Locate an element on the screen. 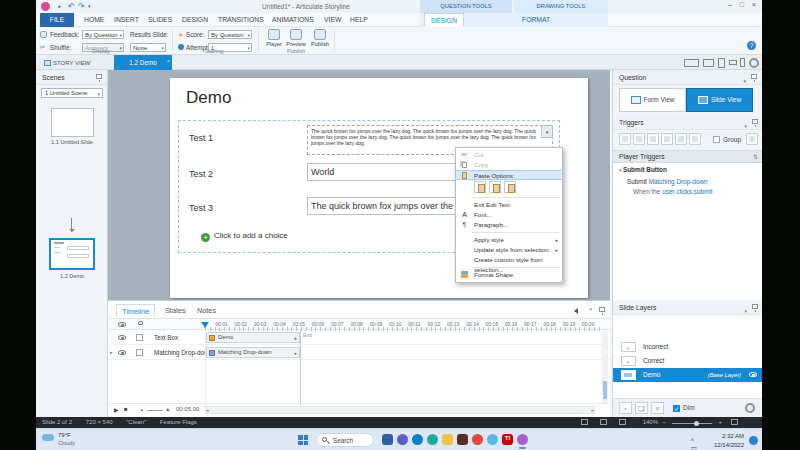  add-choice-button: +Click to add a choice is located at coordinates (244, 236).